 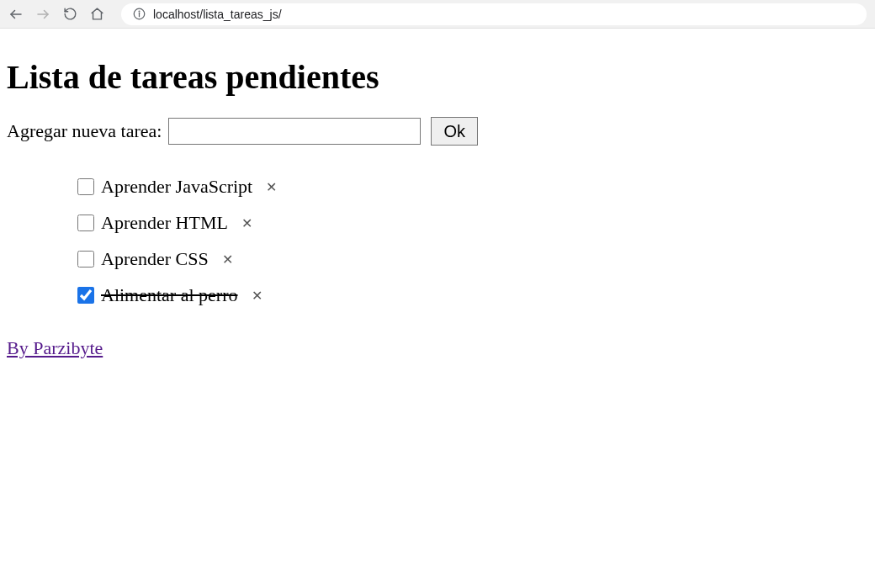 What do you see at coordinates (97, 14) in the screenshot?
I see `home-icon` at bounding box center [97, 14].